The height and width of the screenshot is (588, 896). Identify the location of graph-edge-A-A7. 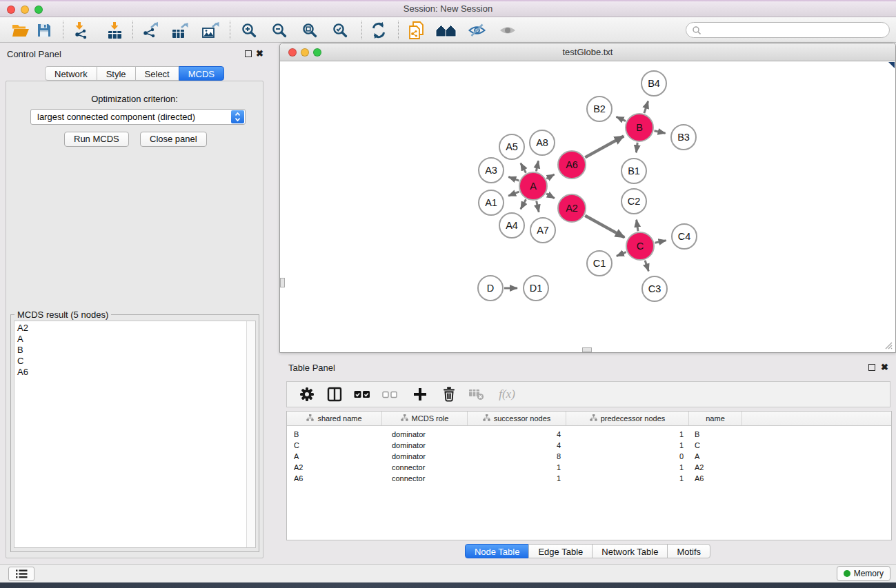
(538, 207).